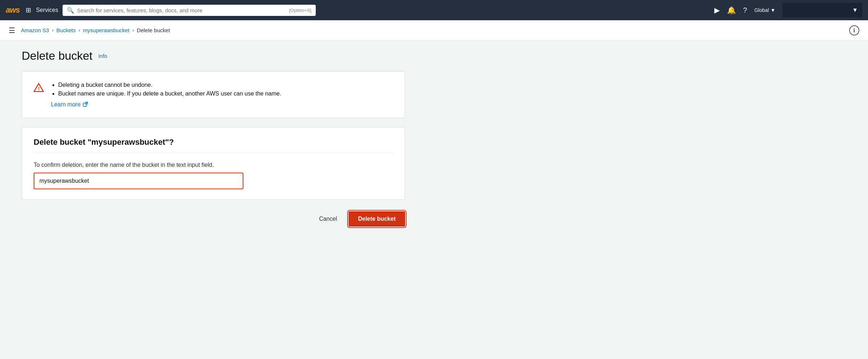  I want to click on account-bar: ▼, so click(822, 10).